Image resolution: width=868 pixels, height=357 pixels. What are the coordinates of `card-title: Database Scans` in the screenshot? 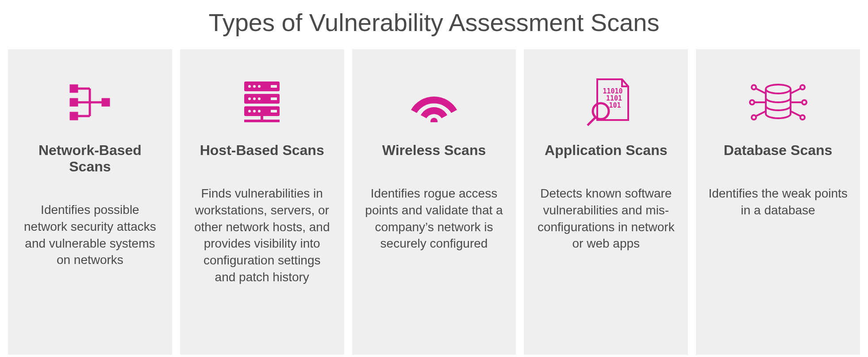 It's located at (778, 151).